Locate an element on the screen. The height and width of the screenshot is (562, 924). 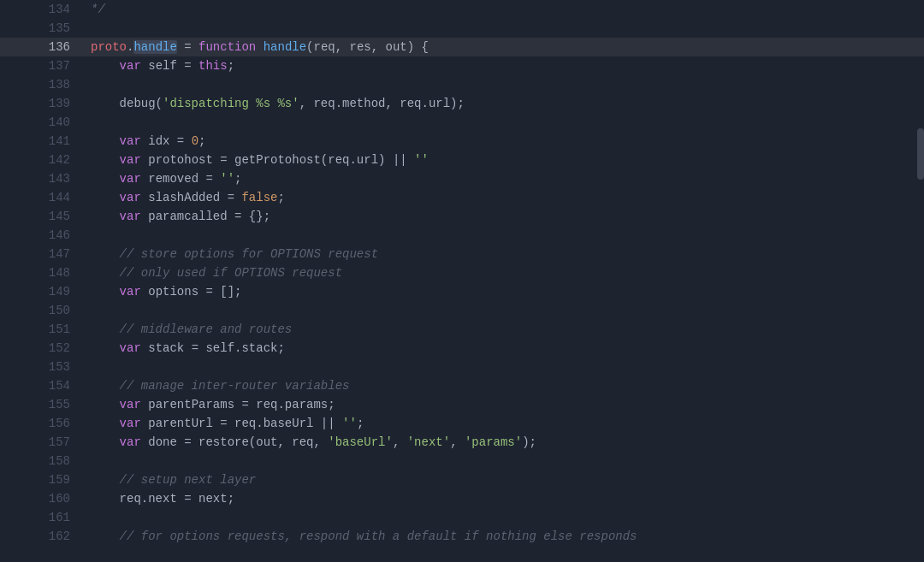
line-number: 150 is located at coordinates (42, 311).